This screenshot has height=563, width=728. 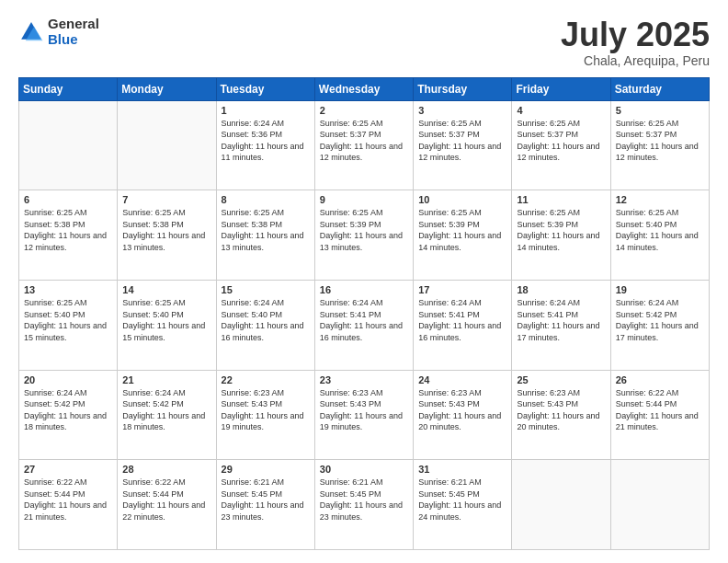 I want to click on weekday-header-friday: Friday, so click(x=561, y=88).